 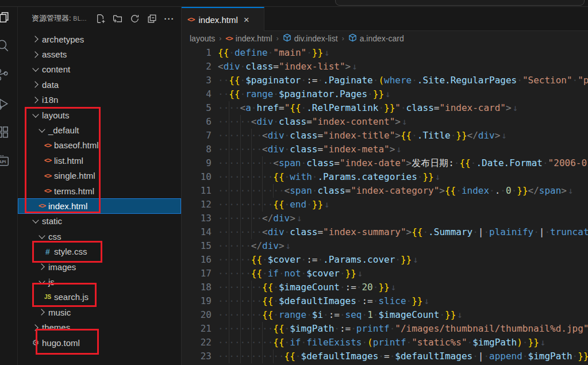 I want to click on close-icon: ×, so click(x=247, y=20).